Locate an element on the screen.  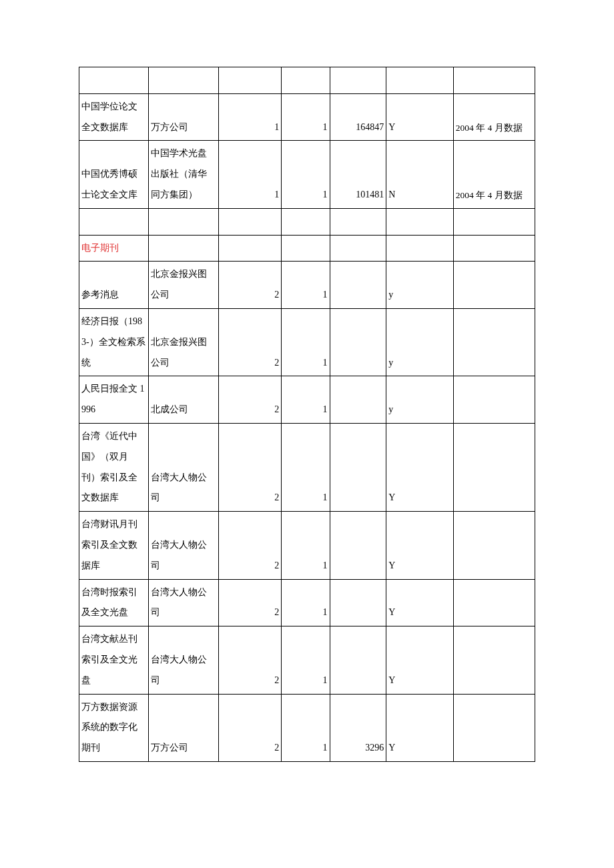
table-row: 台湾《近代中国》（双月刊）索引及全文数据库台湾大人物公司21 Y is located at coordinates (307, 467).